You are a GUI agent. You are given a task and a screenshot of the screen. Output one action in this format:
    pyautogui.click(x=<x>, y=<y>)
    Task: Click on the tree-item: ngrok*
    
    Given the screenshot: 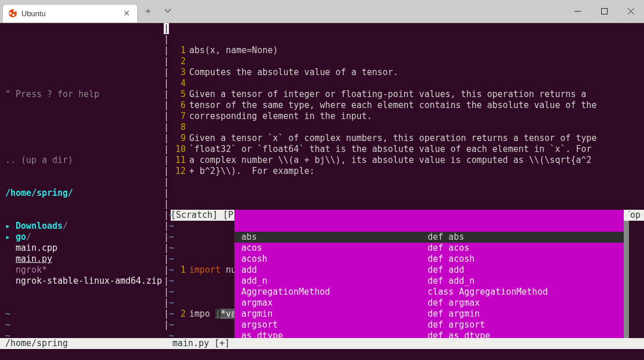 What is the action you would take?
    pyautogui.click(x=84, y=270)
    